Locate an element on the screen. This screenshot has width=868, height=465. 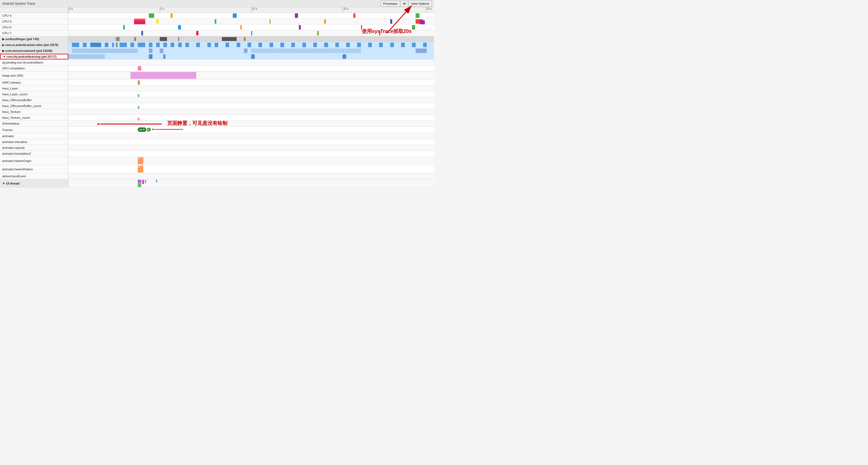
title-bar: Android System Trace Processes M View Op… is located at coordinates (217, 4).